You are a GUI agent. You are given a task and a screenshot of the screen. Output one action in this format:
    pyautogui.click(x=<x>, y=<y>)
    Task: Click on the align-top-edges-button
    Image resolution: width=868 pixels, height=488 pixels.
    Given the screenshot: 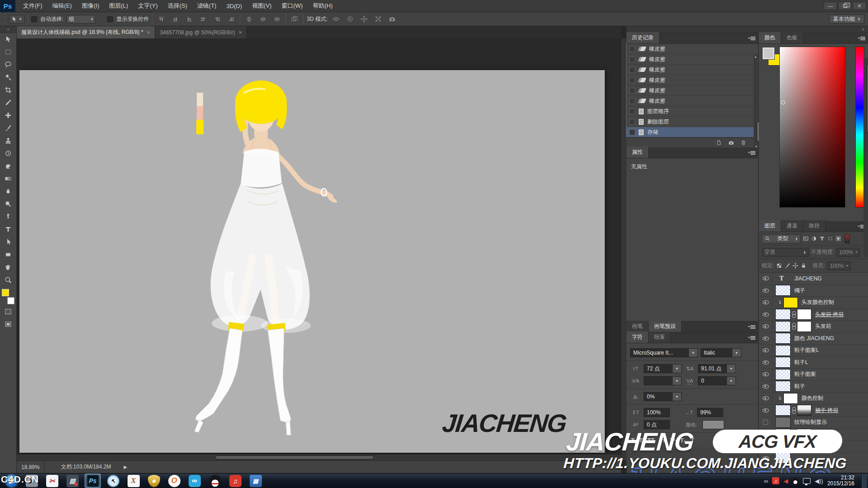 What is the action you would take?
    pyautogui.click(x=161, y=19)
    